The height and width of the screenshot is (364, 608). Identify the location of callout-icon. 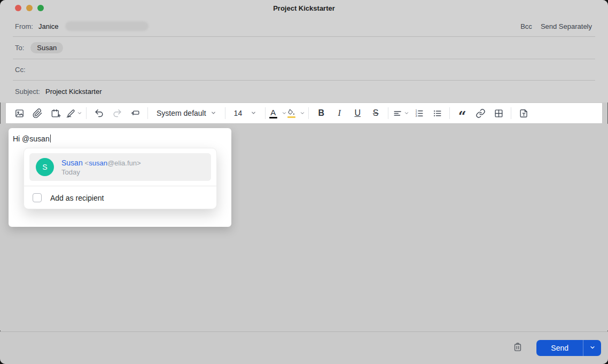
(136, 113).